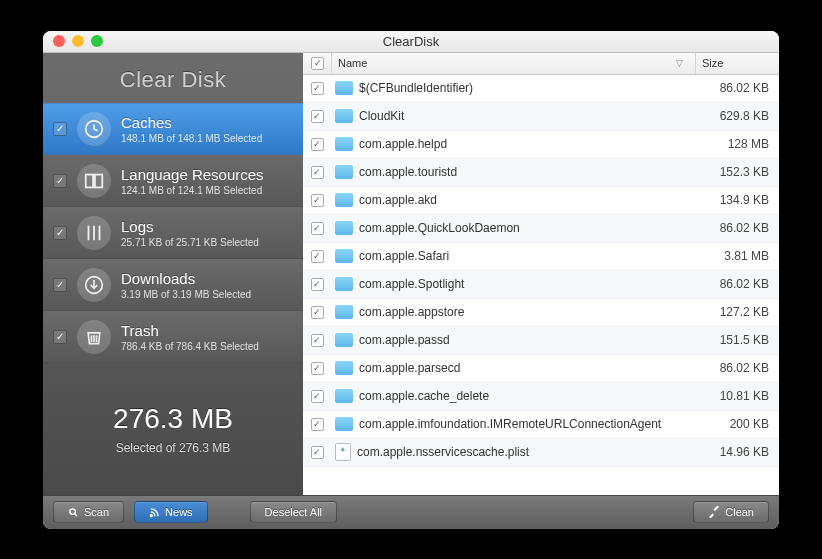 The height and width of the screenshot is (559, 822). I want to click on header-name-col: Name ▽, so click(513, 64).